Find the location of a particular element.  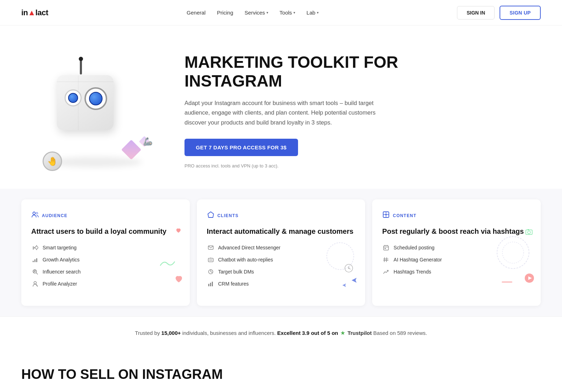

feature-label: Growth Analytics is located at coordinates (61, 260).